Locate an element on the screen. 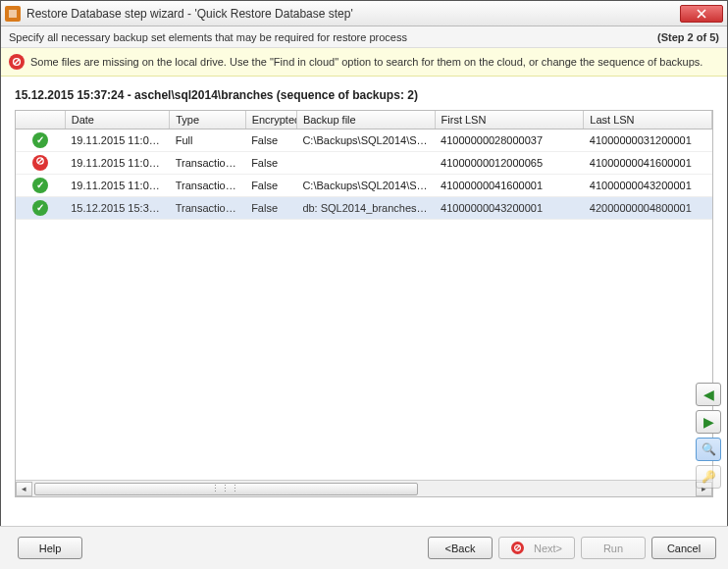 This screenshot has width=728, height=569. arrow-left-icon: ◀ is located at coordinates (708, 394).